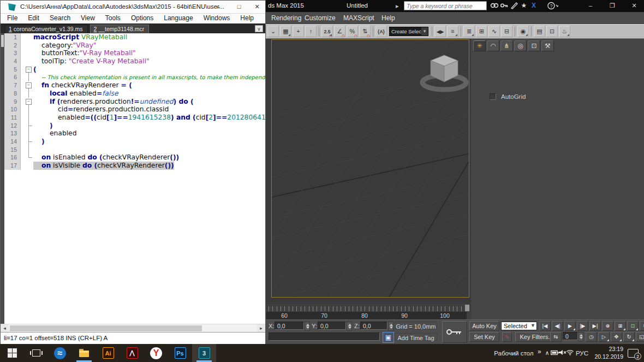  What do you see at coordinates (359, 18) in the screenshot?
I see `max-menu-maxscript: MAXScript` at bounding box center [359, 18].